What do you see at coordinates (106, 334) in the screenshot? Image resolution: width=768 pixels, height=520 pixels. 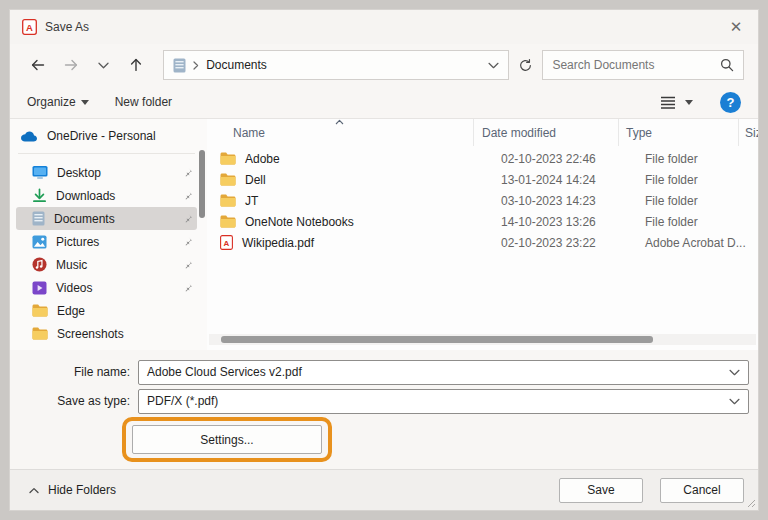 I see `sidebar-item-screenshots: Screenshots` at bounding box center [106, 334].